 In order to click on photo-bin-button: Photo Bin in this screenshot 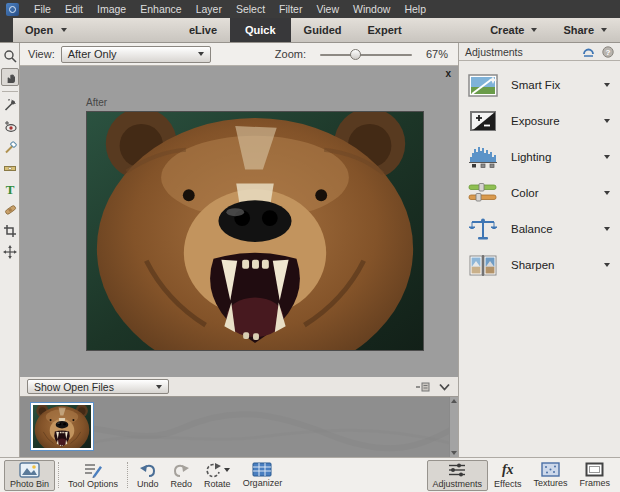, I will do `click(30, 476)`.